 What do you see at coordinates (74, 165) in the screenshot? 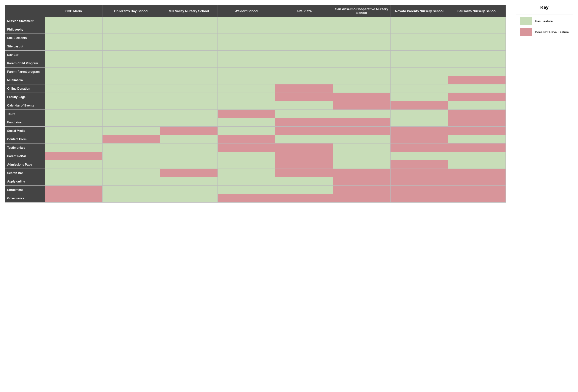
I see `cell-r17-c0` at bounding box center [74, 165].